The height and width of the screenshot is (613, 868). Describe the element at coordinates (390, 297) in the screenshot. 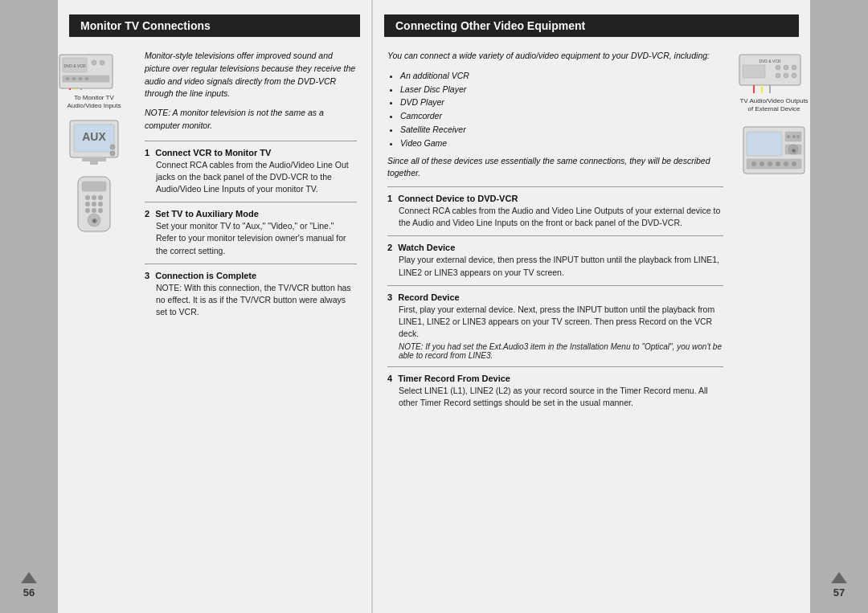

I see `right-step-3-number: 3` at that location.